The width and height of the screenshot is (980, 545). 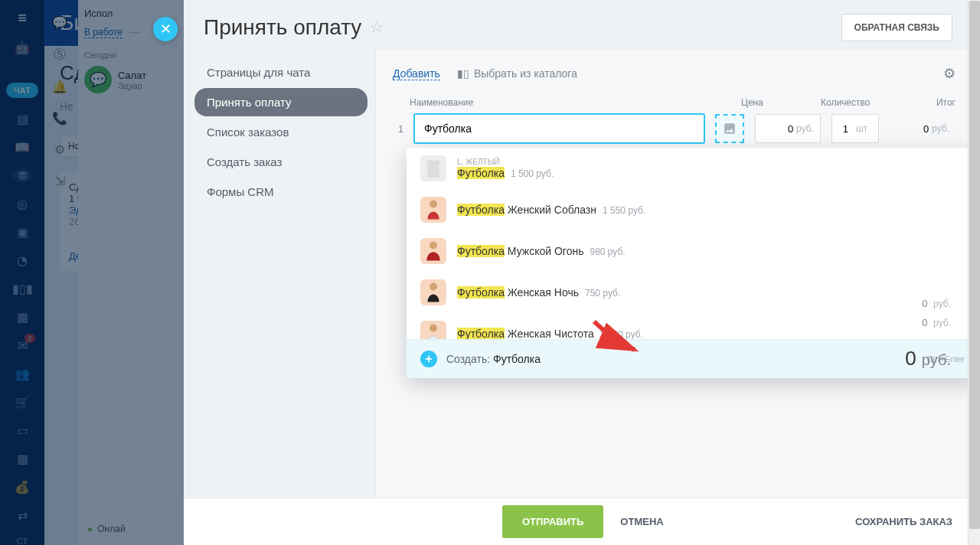 I want to click on product-price: 1 500 руб., so click(x=532, y=174).